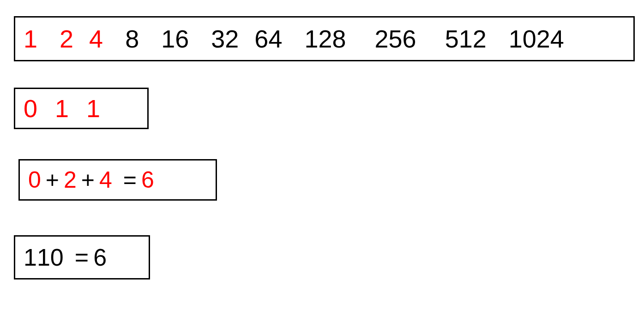 This screenshot has height=315, width=644. Describe the element at coordinates (70, 180) in the screenshot. I see `addend-b: 2` at that location.